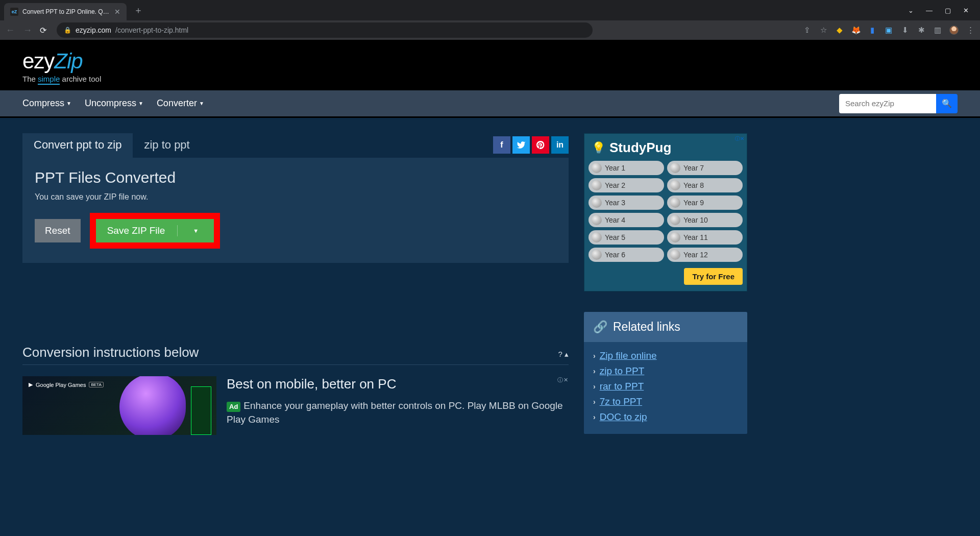 This screenshot has height=536, width=980. Describe the element at coordinates (398, 405) in the screenshot. I see `ad-text-block: ⓘ✕ Best on mobile, better on PC AdEnhanc…` at that location.